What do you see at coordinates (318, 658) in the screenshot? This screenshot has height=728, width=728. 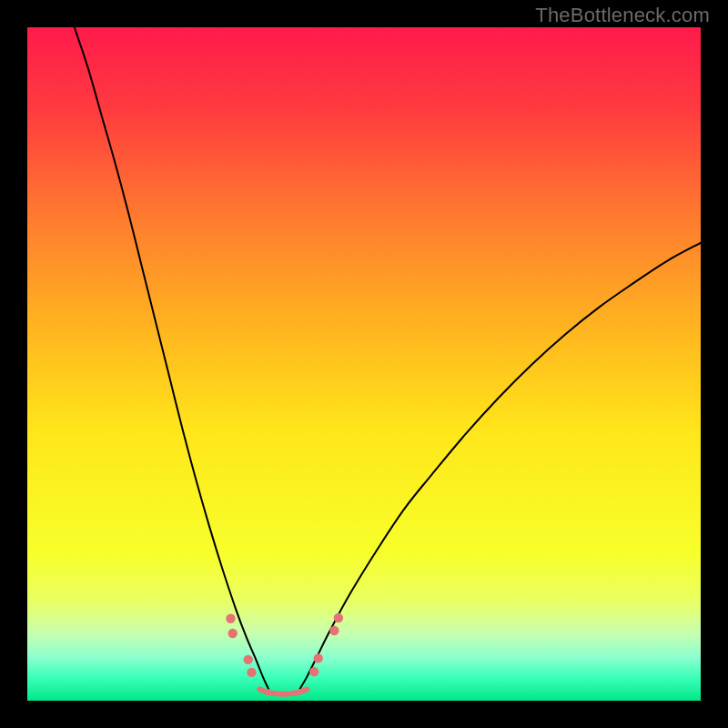 I see `right-dot-lower-b` at bounding box center [318, 658].